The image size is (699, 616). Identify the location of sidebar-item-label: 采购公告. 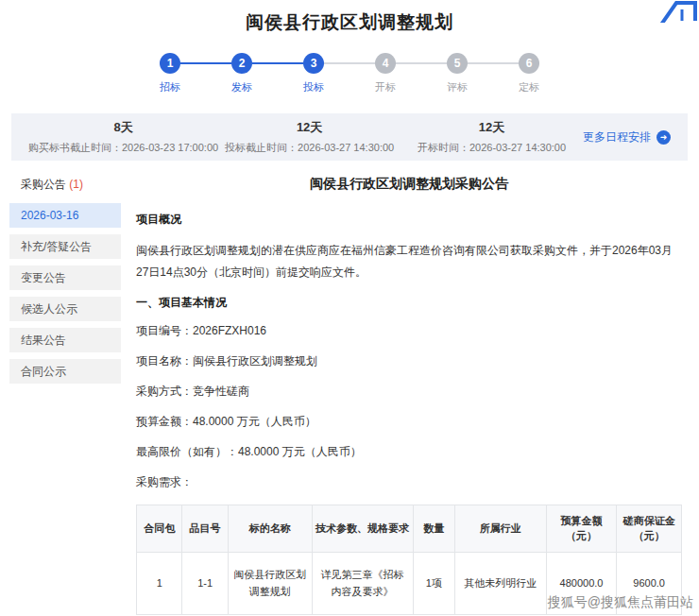
(43, 184).